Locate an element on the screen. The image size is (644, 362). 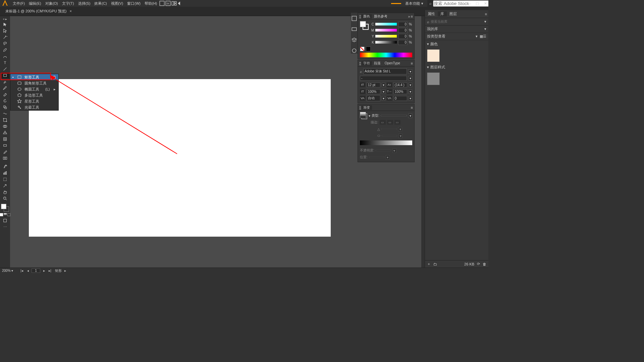
menu-object: 对象(O) is located at coordinates (52, 3).